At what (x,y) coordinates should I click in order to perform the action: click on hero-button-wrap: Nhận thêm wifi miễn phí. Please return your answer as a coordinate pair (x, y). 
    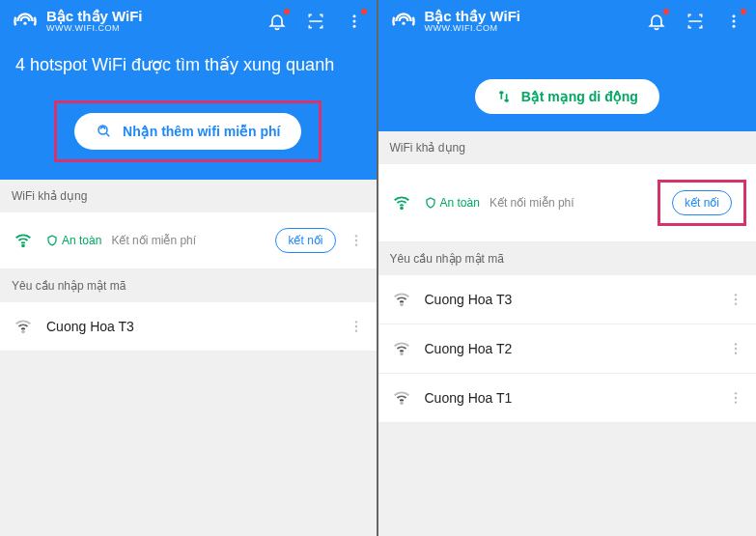
    Looking at the image, I should click on (188, 131).